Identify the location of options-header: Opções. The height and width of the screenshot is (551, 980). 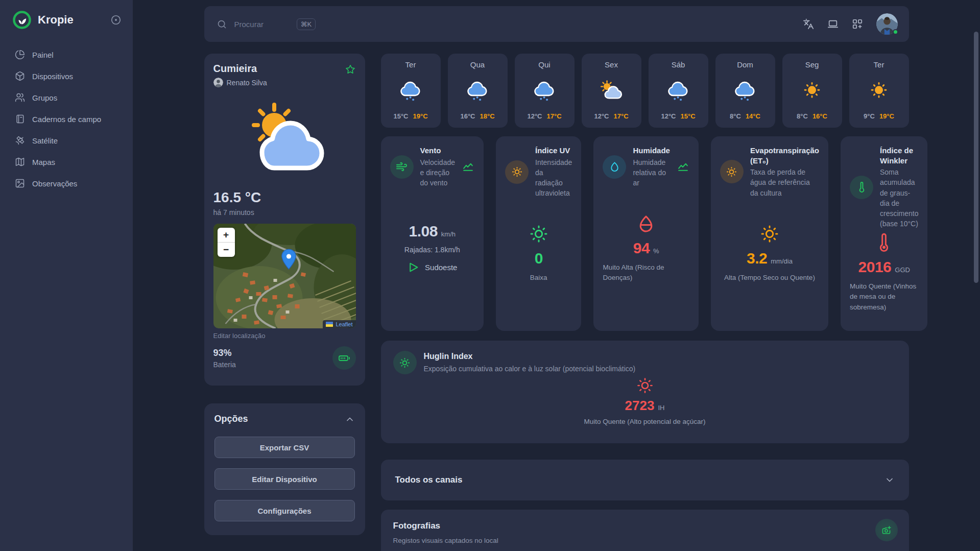
(285, 419).